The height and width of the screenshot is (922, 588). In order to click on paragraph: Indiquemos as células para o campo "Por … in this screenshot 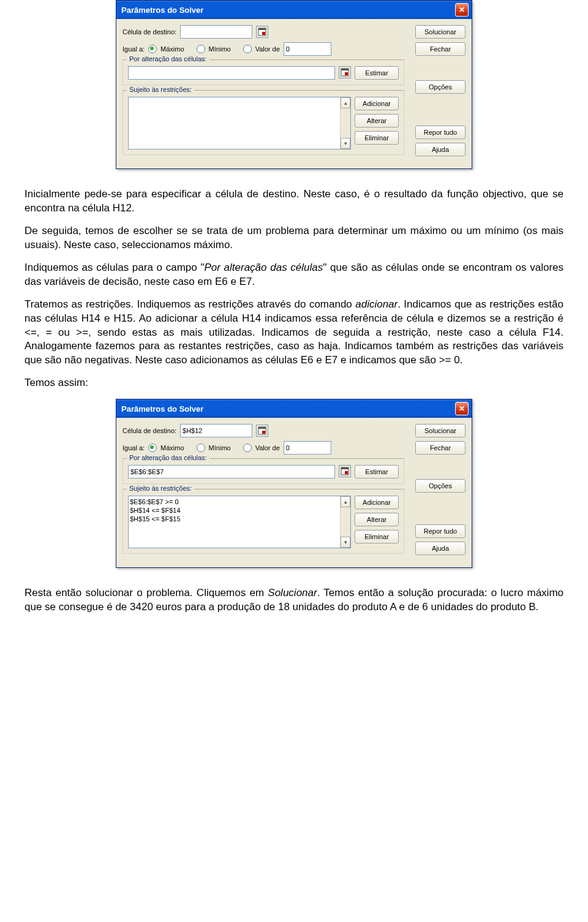, I will do `click(294, 275)`.